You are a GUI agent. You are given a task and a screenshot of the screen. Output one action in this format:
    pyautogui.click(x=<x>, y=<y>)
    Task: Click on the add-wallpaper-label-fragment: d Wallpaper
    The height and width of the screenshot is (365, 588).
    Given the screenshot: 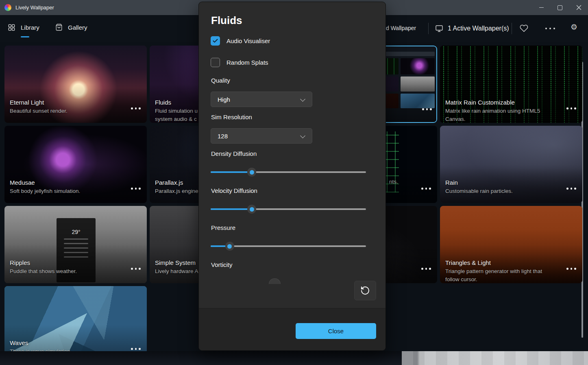 What is the action you would take?
    pyautogui.click(x=401, y=28)
    